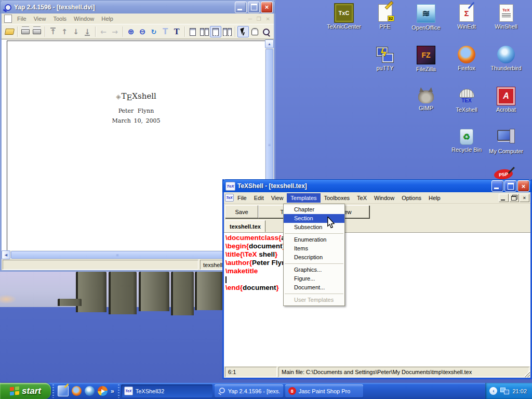  What do you see at coordinates (234, 288) in the screenshot?
I see `code-segment: \end{` at bounding box center [234, 288].